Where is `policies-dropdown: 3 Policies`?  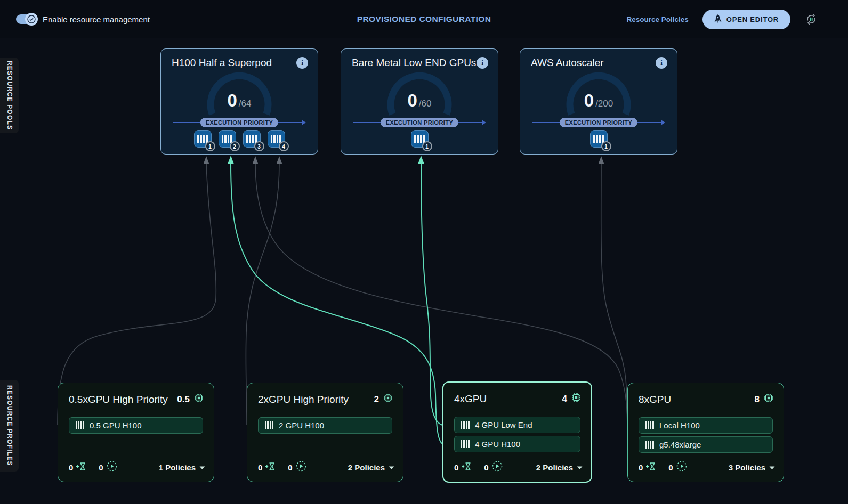 policies-dropdown: 3 Policies is located at coordinates (752, 467).